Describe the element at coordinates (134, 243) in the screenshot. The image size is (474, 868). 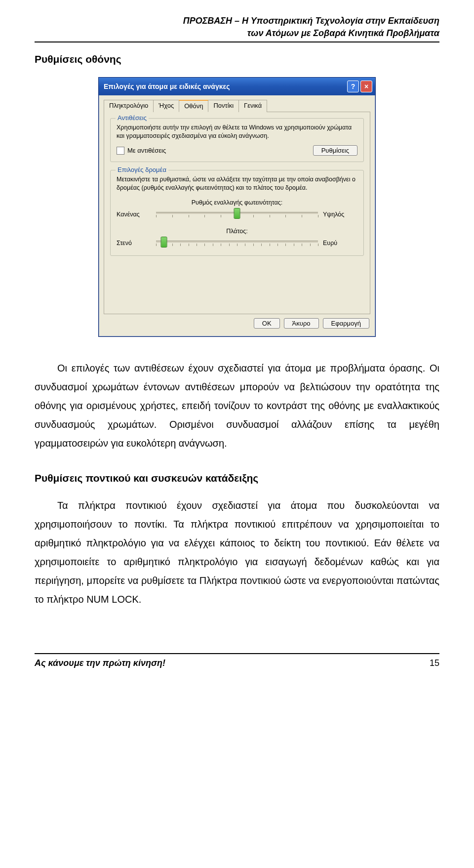
I see `slider2-left-label: Στενό` at that location.